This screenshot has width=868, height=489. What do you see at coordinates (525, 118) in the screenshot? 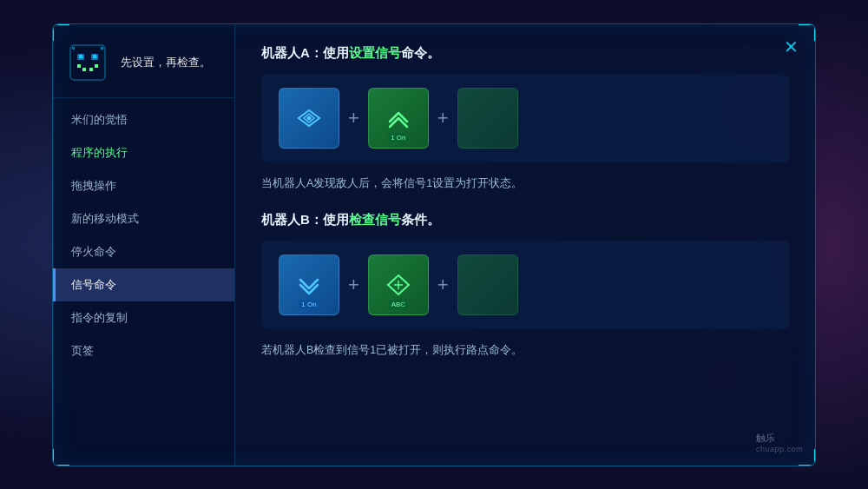
I see `robot-a-demo: + 1 On +` at bounding box center [525, 118].